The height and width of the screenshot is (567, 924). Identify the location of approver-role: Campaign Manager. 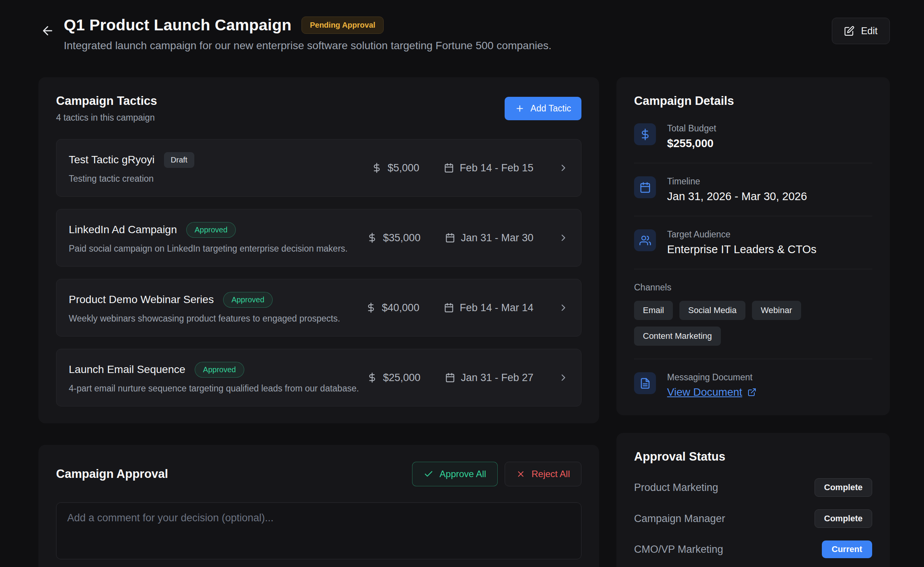
(680, 519).